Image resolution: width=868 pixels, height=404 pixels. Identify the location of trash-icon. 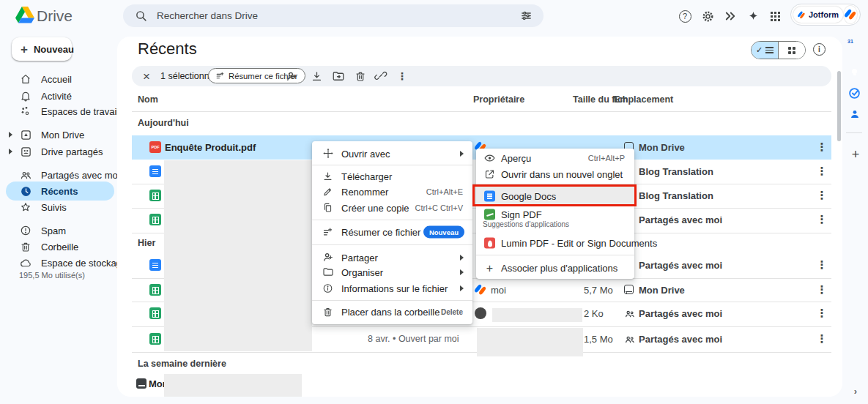
(360, 76).